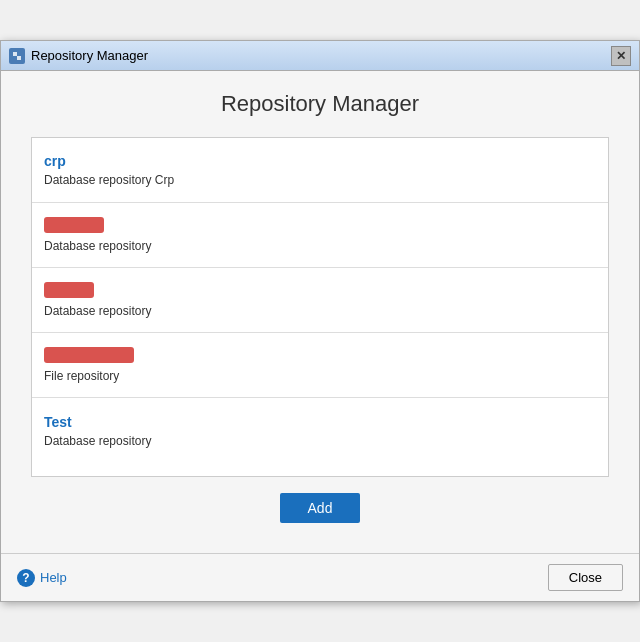 The height and width of the screenshot is (642, 640). What do you see at coordinates (54, 578) in the screenshot?
I see `help-label: Help` at bounding box center [54, 578].